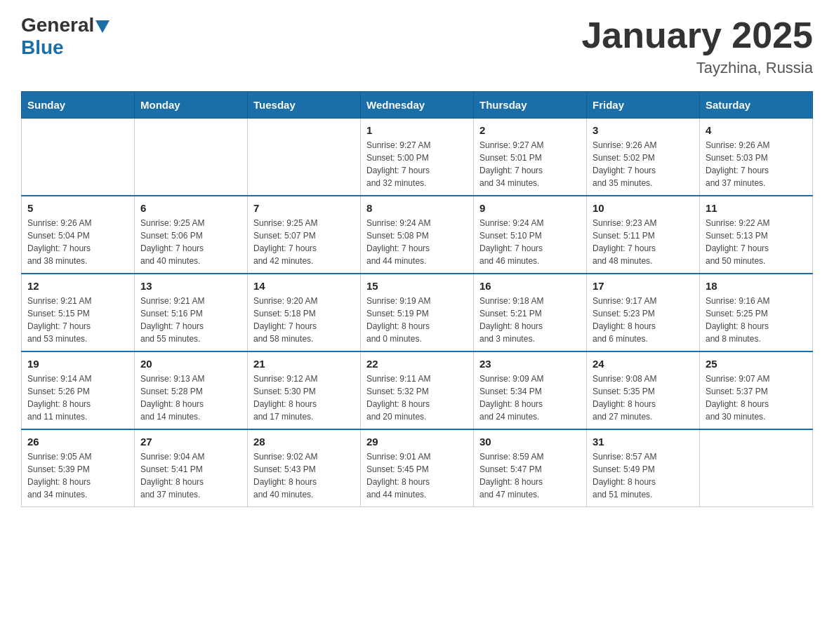 The height and width of the screenshot is (644, 834). Describe the element at coordinates (191, 363) in the screenshot. I see `day-number: 20` at that location.